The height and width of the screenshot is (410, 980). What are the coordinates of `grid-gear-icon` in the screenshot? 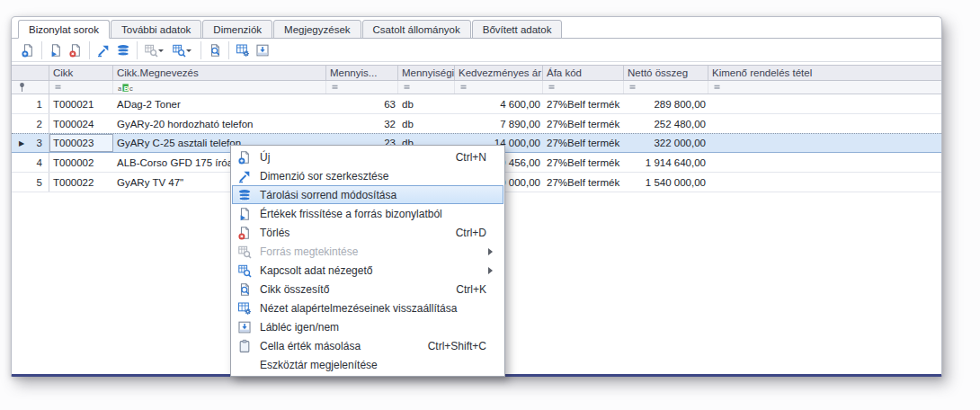 It's located at (245, 308).